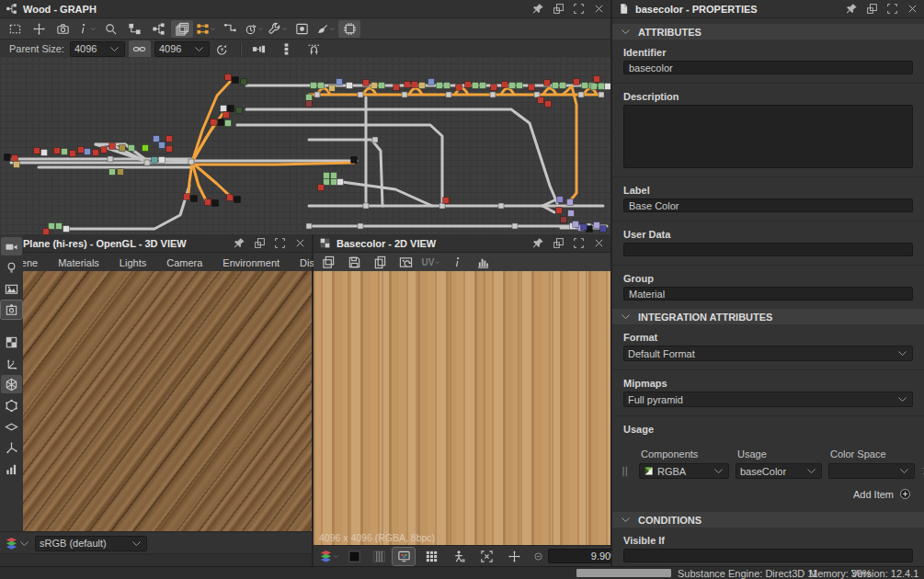 The height and width of the screenshot is (579, 924). What do you see at coordinates (11, 310) in the screenshot?
I see `capture-tool` at bounding box center [11, 310].